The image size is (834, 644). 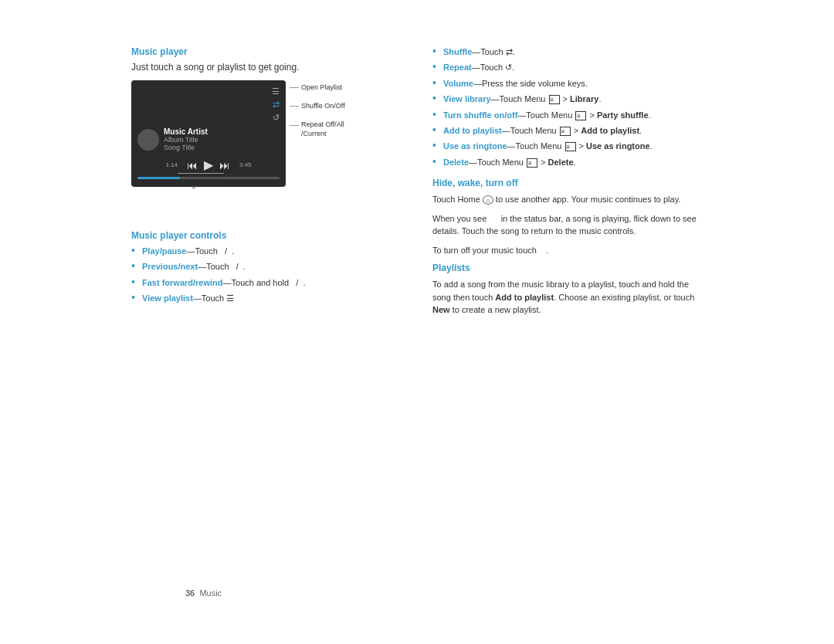 What do you see at coordinates (164, 251) in the screenshot?
I see `play-label: Play/pause` at bounding box center [164, 251].